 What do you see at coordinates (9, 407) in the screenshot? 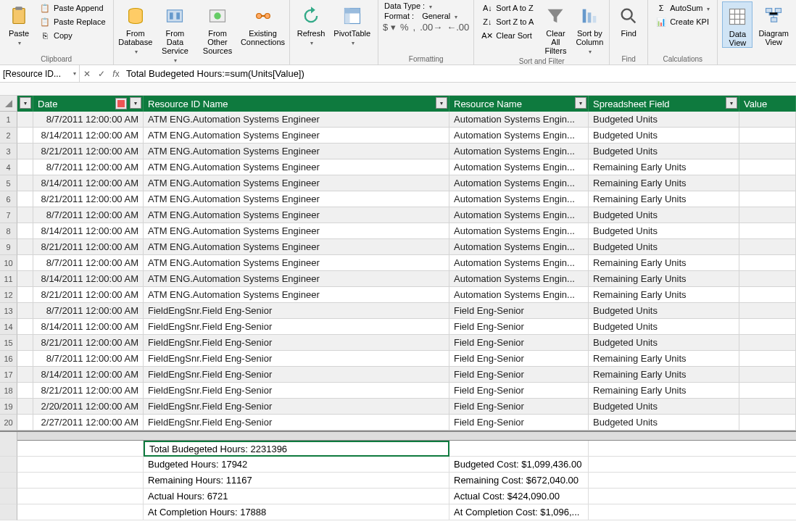
I see `row-header: 19` at bounding box center [9, 407].